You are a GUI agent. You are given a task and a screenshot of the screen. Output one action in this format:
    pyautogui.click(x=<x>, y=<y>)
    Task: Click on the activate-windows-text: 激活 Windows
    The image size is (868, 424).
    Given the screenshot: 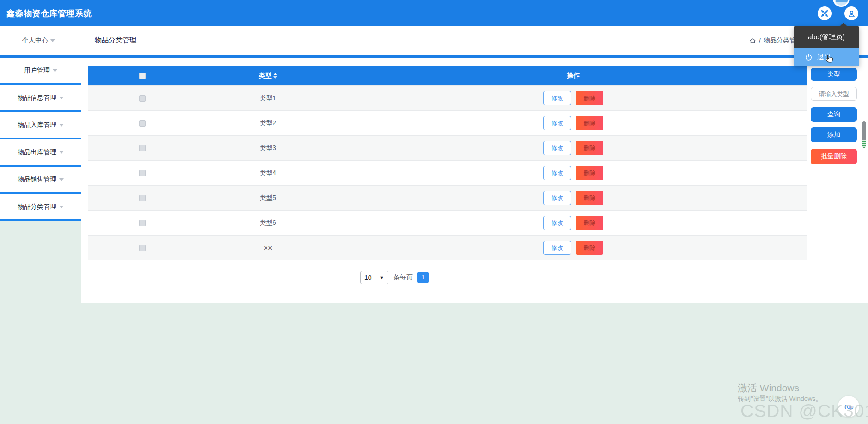 What is the action you would take?
    pyautogui.click(x=769, y=388)
    